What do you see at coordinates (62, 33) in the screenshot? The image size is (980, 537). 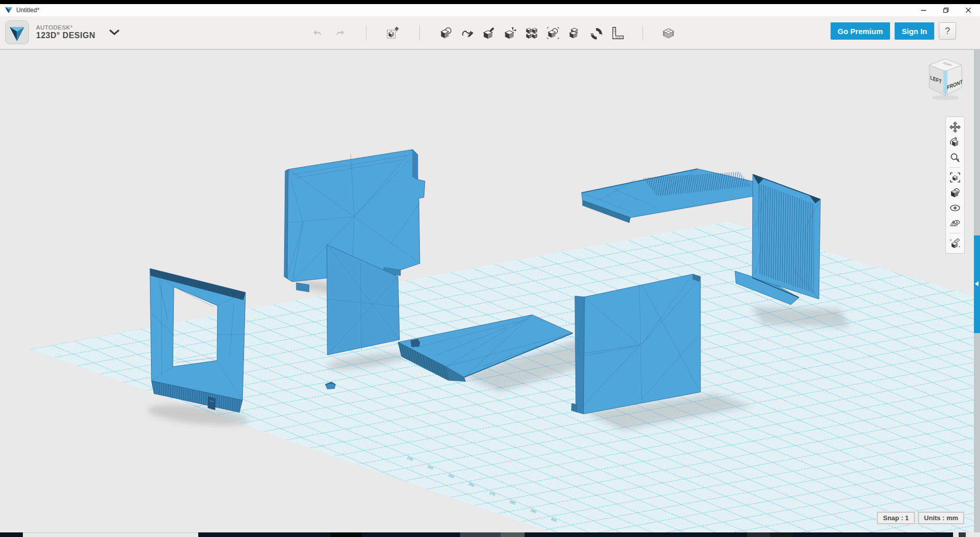 I see `brand-zone: AUTODESK° 123D° DESIGN` at bounding box center [62, 33].